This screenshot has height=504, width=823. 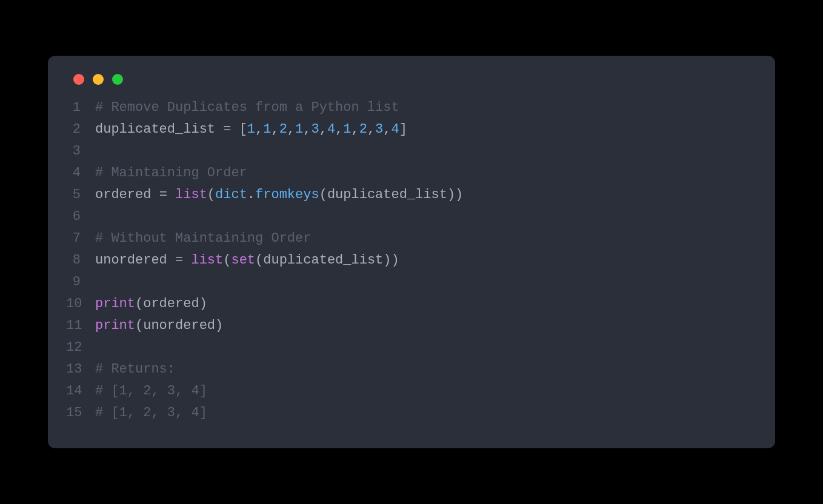 I want to click on code-line: 2duplicated_list = [1,1,2,1,3,4,1,2,3,4], so click(x=411, y=130).